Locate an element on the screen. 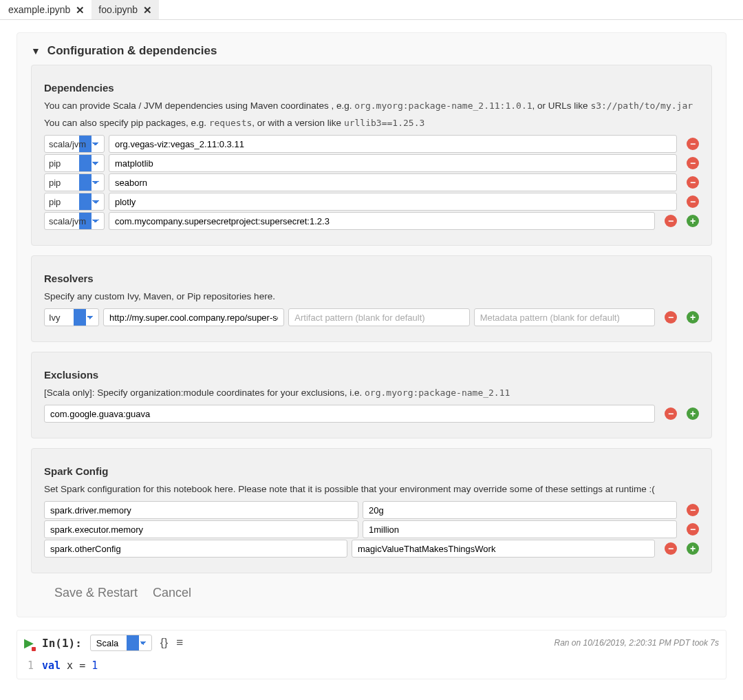 The width and height of the screenshot is (743, 700). braces-icon: {} is located at coordinates (164, 643).